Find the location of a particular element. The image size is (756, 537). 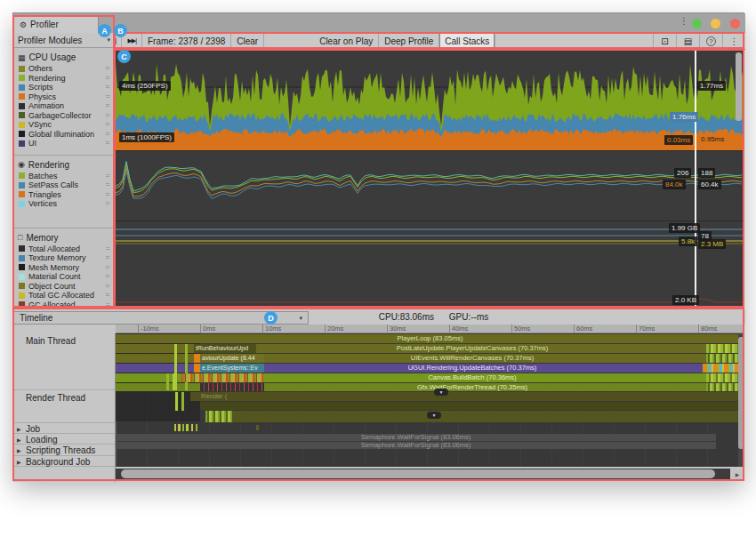

legend-item-garbagecollector: GarbageCollector＝ is located at coordinates (64, 116).